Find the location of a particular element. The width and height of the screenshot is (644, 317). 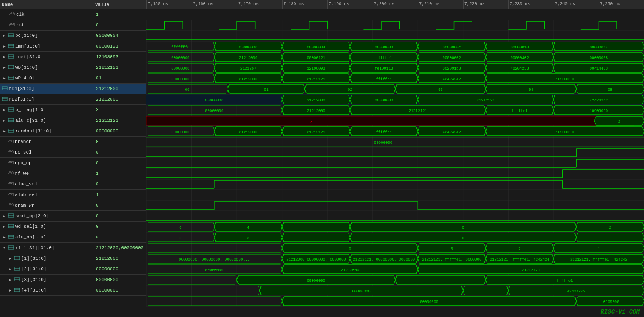

signal-name-rf_we: rf_we is located at coordinates (47, 174).